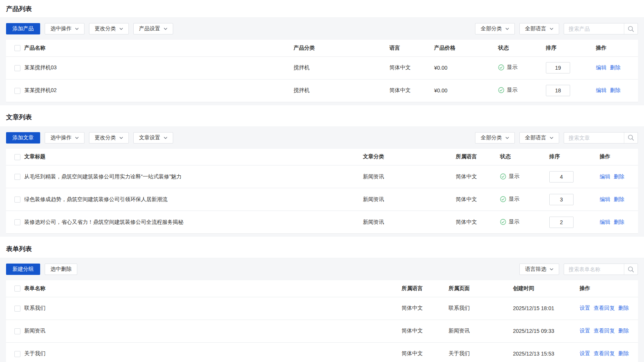  Describe the element at coordinates (23, 29) in the screenshot. I see `add-product-button: 添加产品` at that location.